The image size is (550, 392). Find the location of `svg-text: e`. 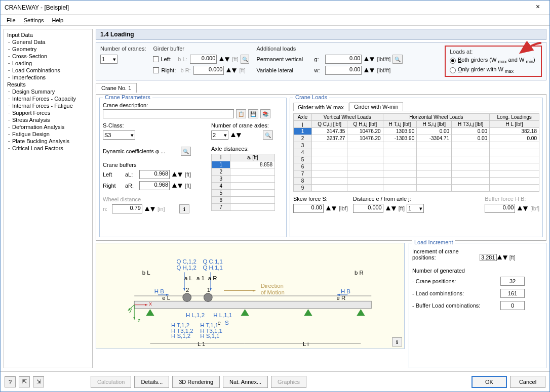

svg-text: e is located at coordinates (219, 323).